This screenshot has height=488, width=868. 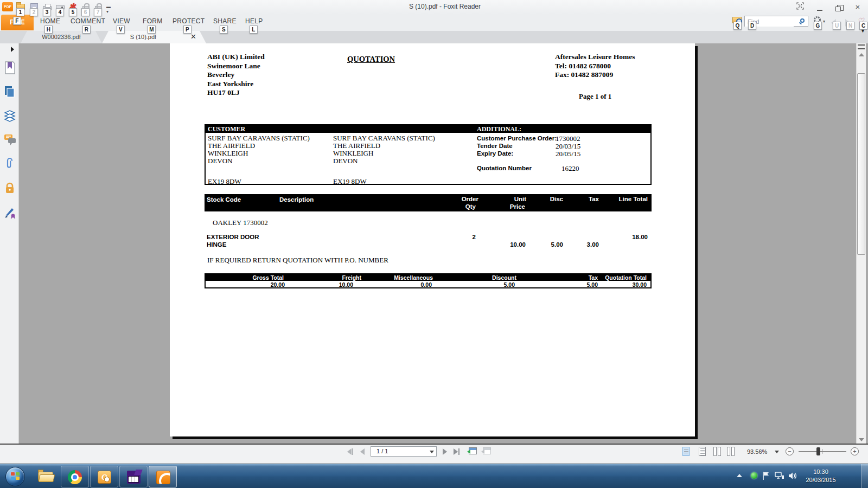 What do you see at coordinates (766, 476) in the screenshot?
I see `flag-icon` at bounding box center [766, 476].